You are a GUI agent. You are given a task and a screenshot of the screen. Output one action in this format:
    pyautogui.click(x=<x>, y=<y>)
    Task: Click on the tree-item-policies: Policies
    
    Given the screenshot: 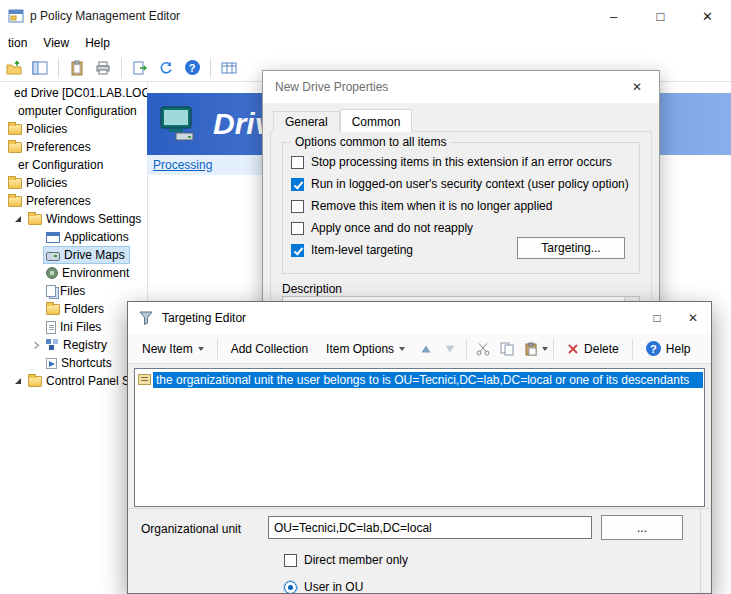 What is the action you would take?
    pyautogui.click(x=74, y=129)
    